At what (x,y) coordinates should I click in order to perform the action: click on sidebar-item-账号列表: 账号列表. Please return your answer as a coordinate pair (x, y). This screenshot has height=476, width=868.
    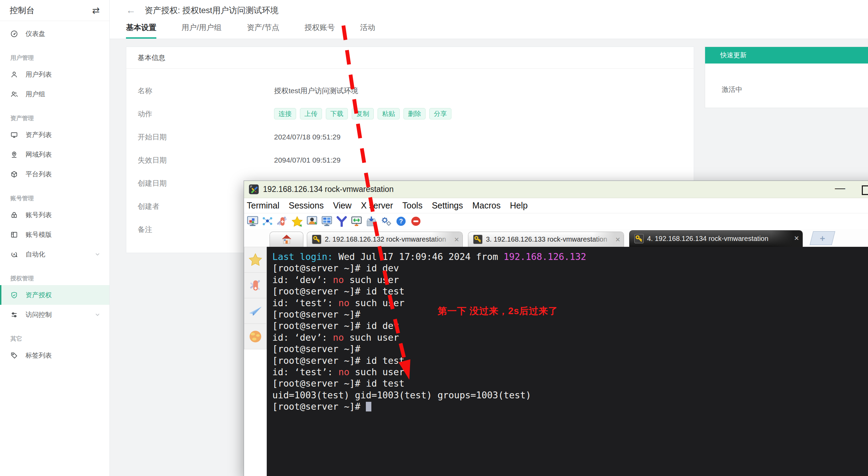
    Looking at the image, I should click on (55, 215).